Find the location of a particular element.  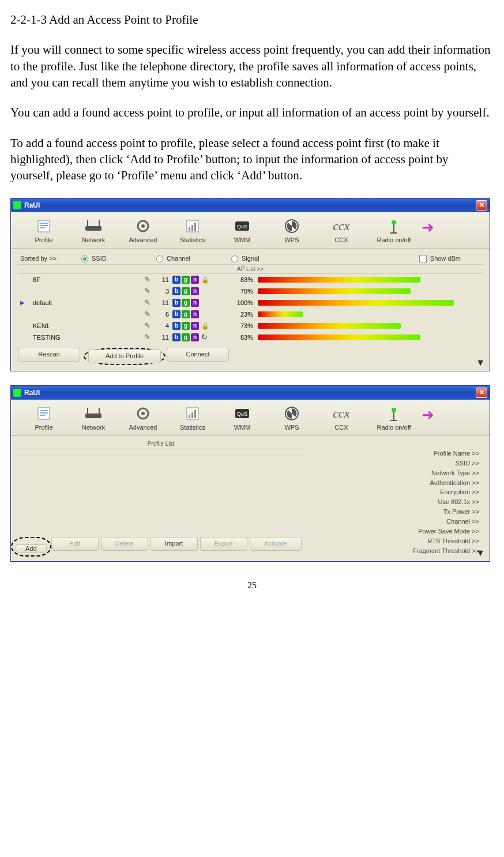

sorted-by-label: Sorted by >> is located at coordinates (49, 258).